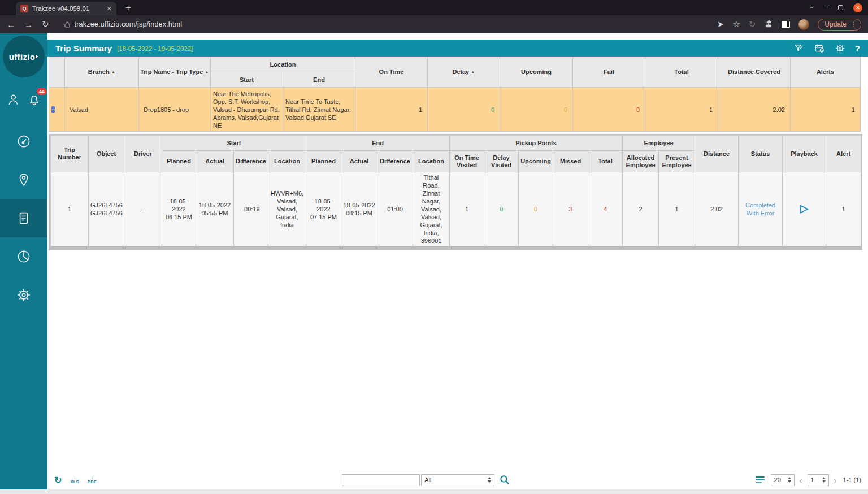 The height and width of the screenshot is (494, 868). Describe the element at coordinates (609, 72) in the screenshot. I see `col-fail: Fail` at that location.